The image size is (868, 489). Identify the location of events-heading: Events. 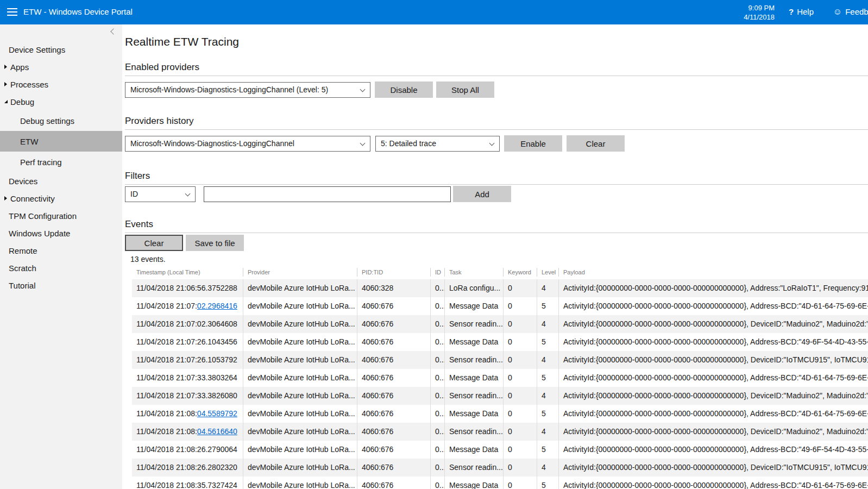
(496, 226).